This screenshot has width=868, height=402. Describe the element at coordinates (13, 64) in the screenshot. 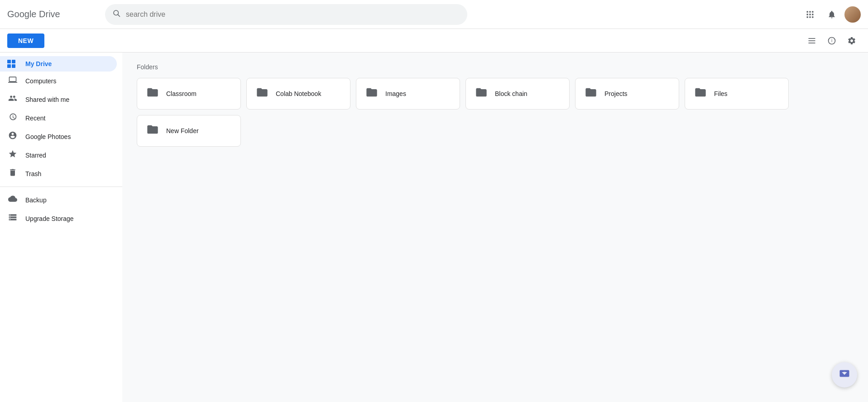

I see `drive-icon` at that location.